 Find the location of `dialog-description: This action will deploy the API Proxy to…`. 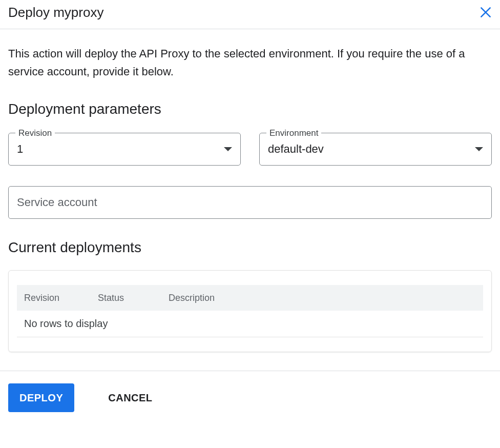

dialog-description: This action will deploy the API Proxy to… is located at coordinates (250, 63).